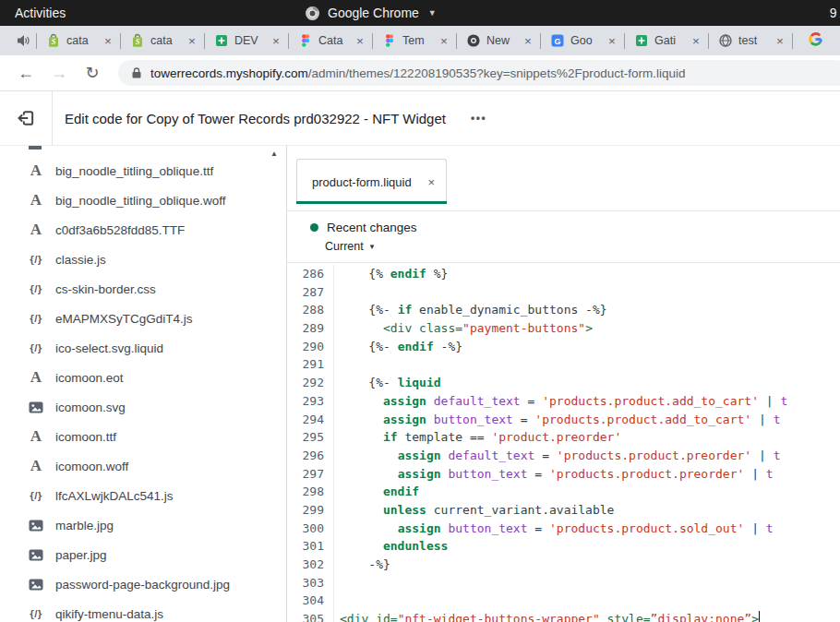  What do you see at coordinates (563, 347) in the screenshot?
I see `code-line: 290 {%- endif -%}` at bounding box center [563, 347].